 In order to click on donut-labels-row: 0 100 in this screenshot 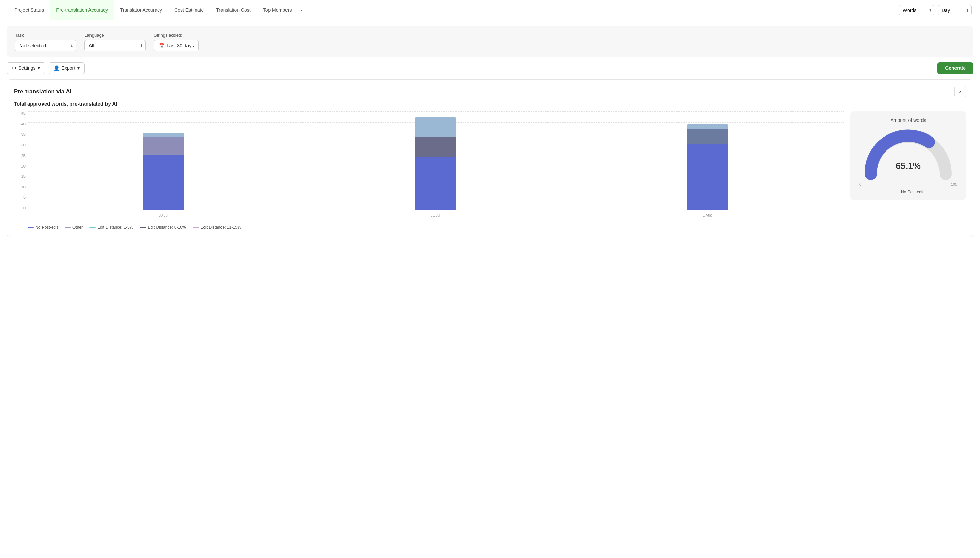, I will do `click(908, 184)`.